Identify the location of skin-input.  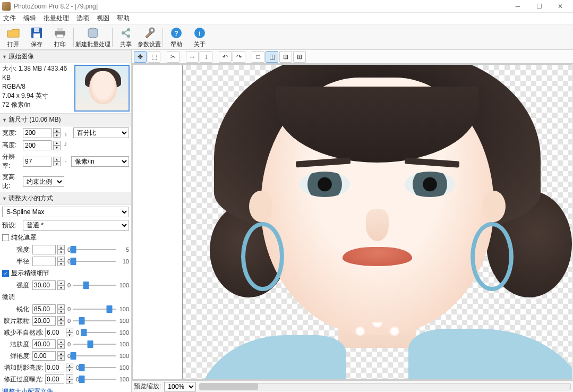
(44, 344).